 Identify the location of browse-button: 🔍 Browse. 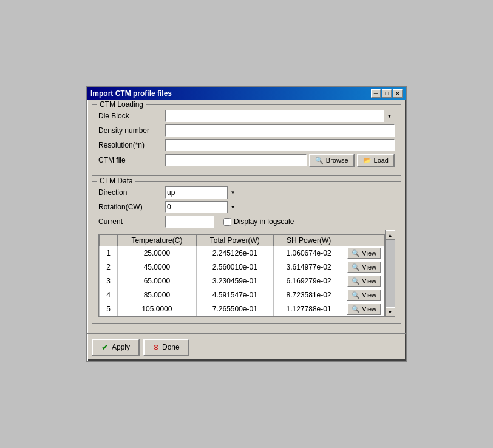
(332, 160).